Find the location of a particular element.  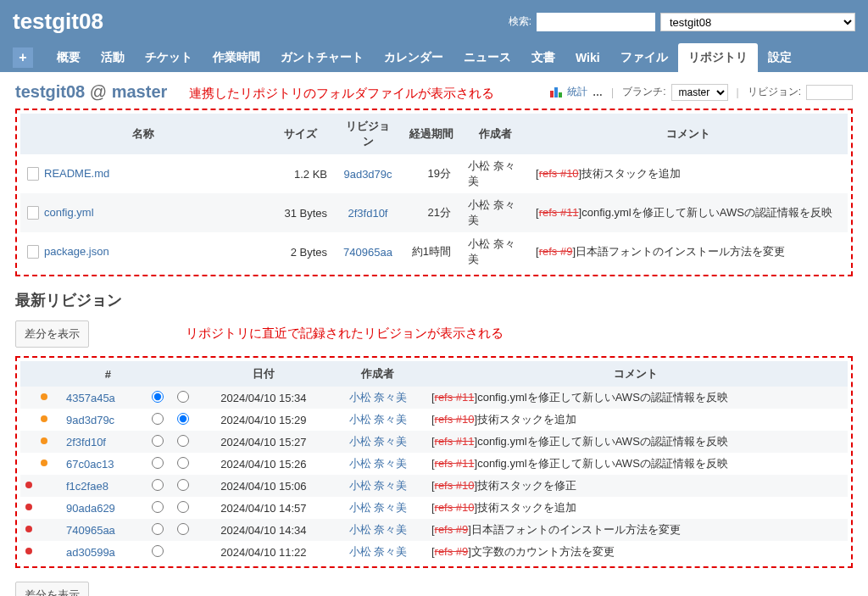

revisions-title: 最新リビジョン is located at coordinates (434, 300).